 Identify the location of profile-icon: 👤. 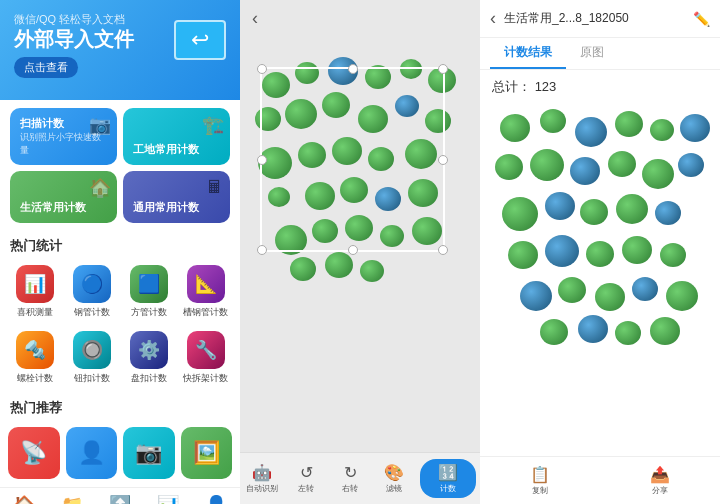
(216, 499).